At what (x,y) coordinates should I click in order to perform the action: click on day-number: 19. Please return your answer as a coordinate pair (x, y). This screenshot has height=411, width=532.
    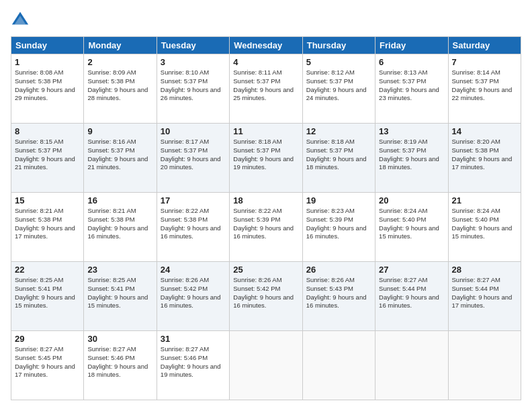
    Looking at the image, I should click on (339, 200).